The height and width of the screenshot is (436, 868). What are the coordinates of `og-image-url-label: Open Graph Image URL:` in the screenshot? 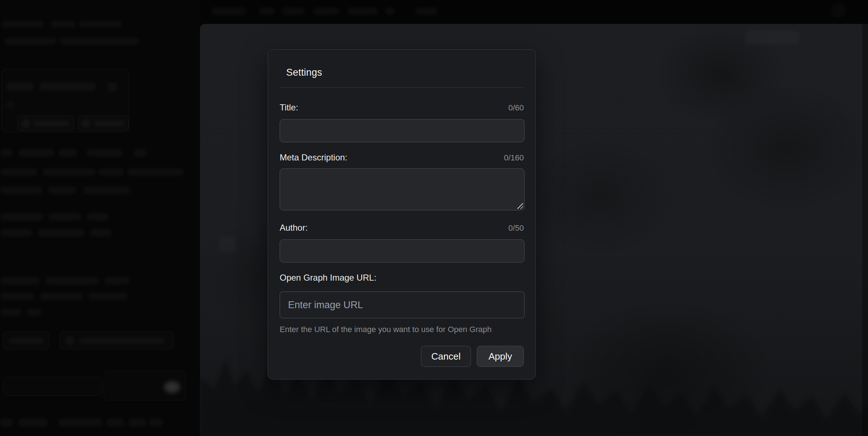 It's located at (328, 278).